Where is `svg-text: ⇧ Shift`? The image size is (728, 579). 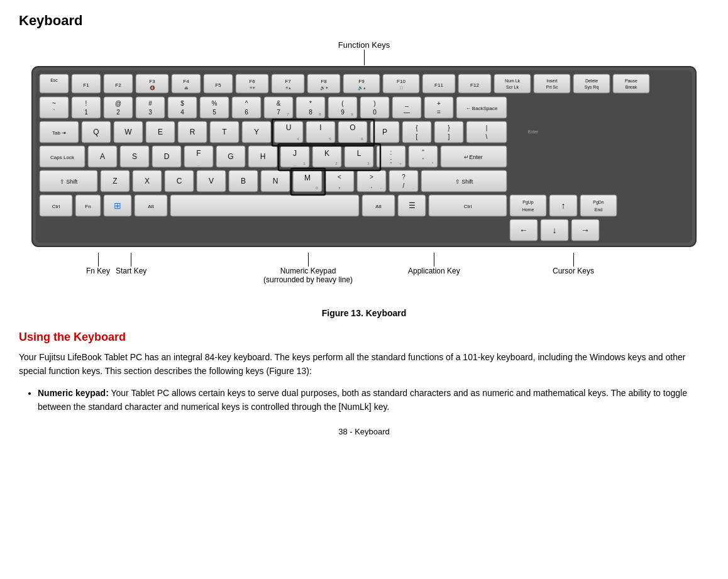
svg-text: ⇧ Shift is located at coordinates (464, 182).